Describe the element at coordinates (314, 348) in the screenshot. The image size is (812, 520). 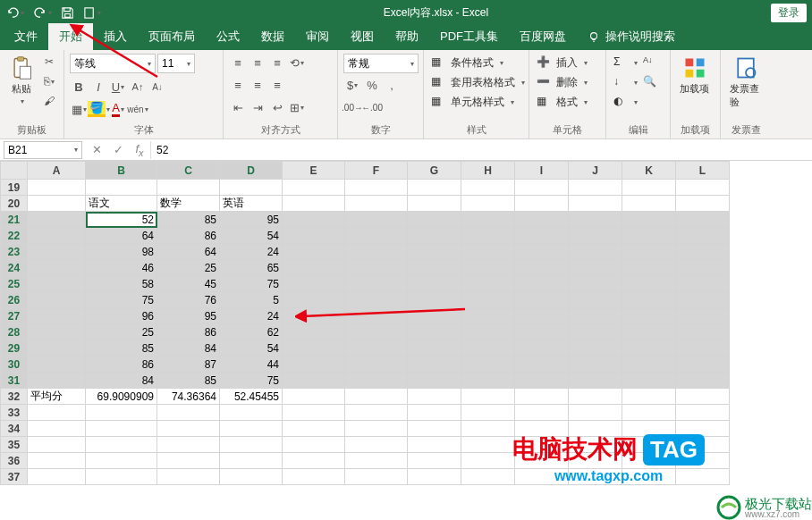
I see `cell-E29` at that location.